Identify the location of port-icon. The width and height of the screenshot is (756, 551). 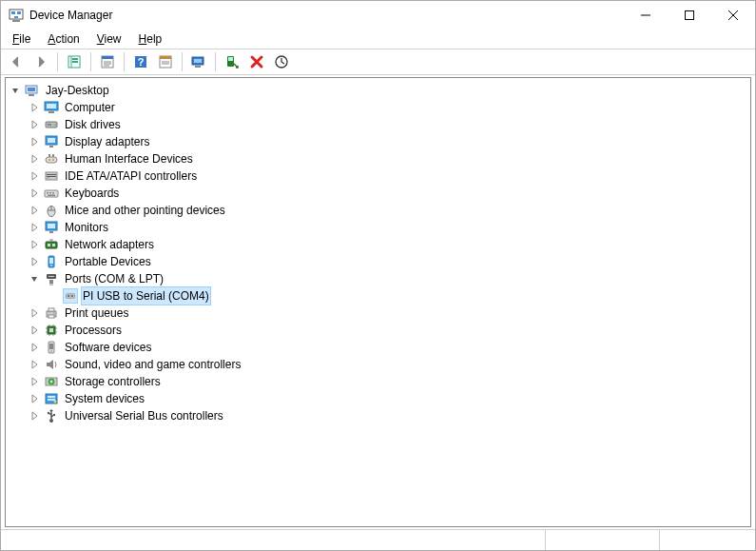
(51, 279).